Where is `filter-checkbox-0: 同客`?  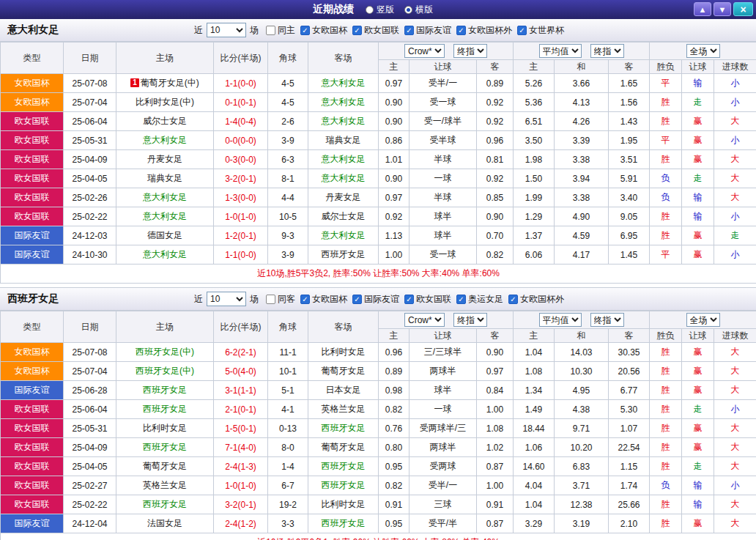
filter-checkbox-0: 同客 is located at coordinates (281, 299).